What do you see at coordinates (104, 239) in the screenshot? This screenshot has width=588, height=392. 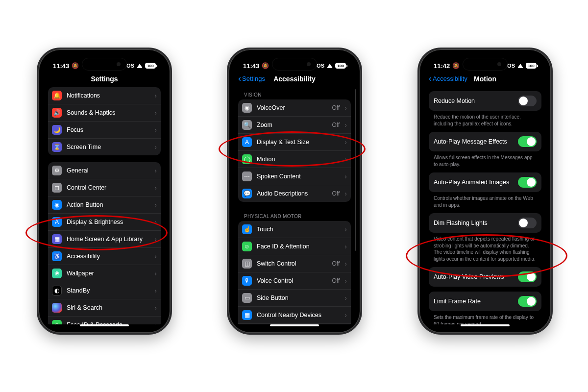 I see `home-screen-row: ▦Home Screen & App Library›` at bounding box center [104, 239].